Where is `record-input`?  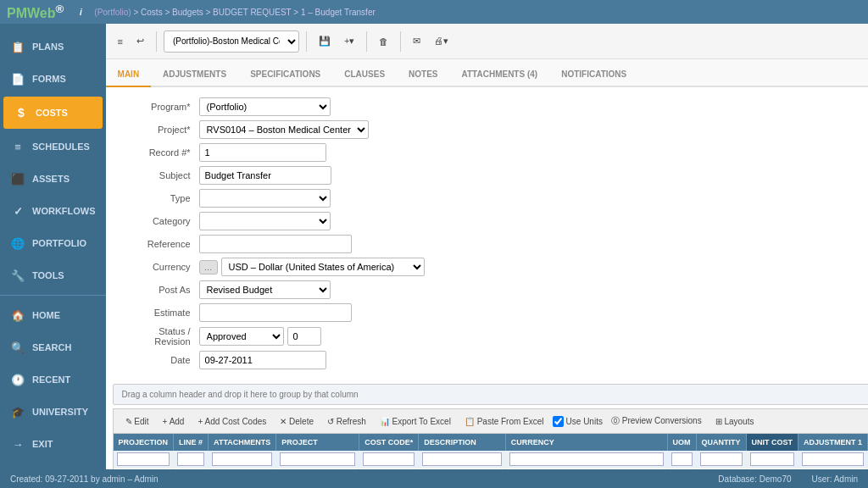 record-input is located at coordinates (263, 152).